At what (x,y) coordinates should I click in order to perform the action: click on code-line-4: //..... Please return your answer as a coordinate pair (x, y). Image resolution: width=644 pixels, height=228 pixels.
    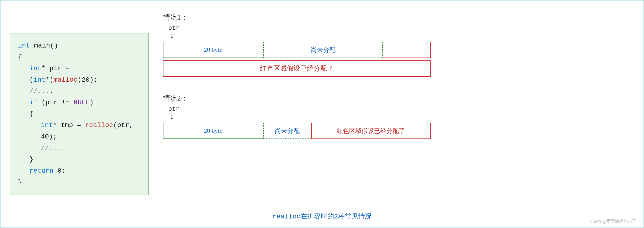
    Looking at the image, I should click on (80, 91).